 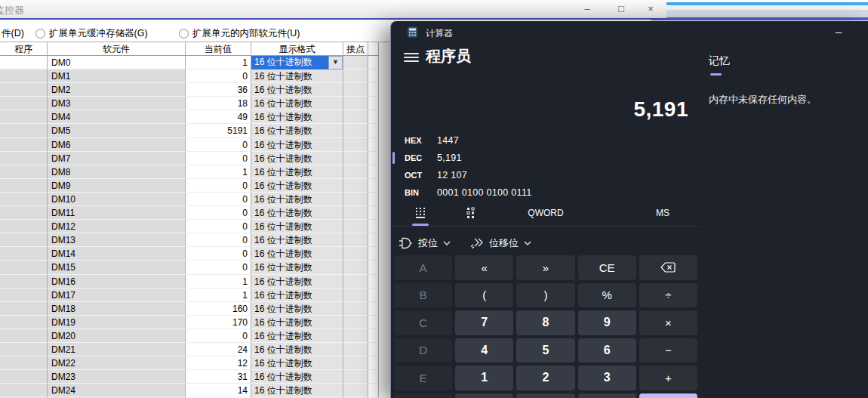 What do you see at coordinates (607, 267) in the screenshot?
I see `key-clear-entry: CE` at bounding box center [607, 267].